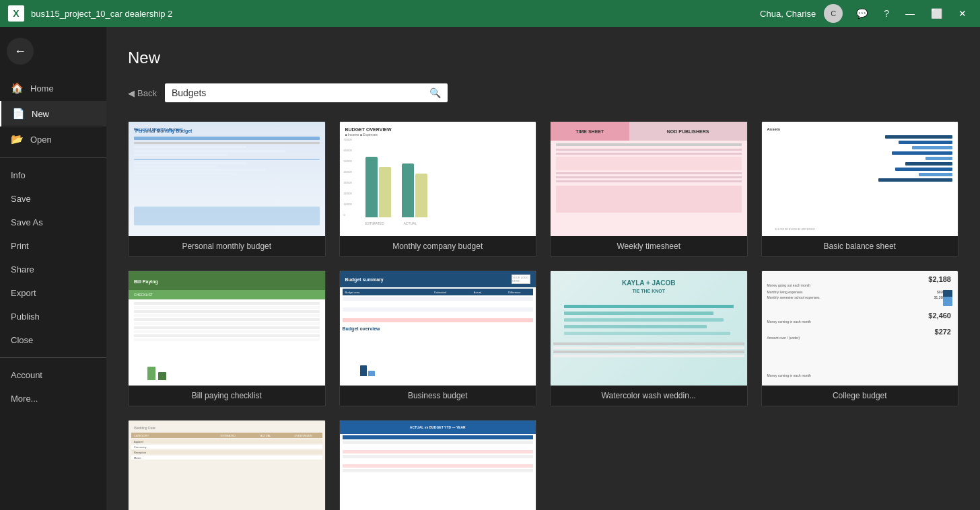 The image size is (980, 510). Describe the element at coordinates (227, 466) in the screenshot. I see `template-thumb-wedding2: Wedding Date: CATEGORY ESTIMATED ACTUAL …` at that location.